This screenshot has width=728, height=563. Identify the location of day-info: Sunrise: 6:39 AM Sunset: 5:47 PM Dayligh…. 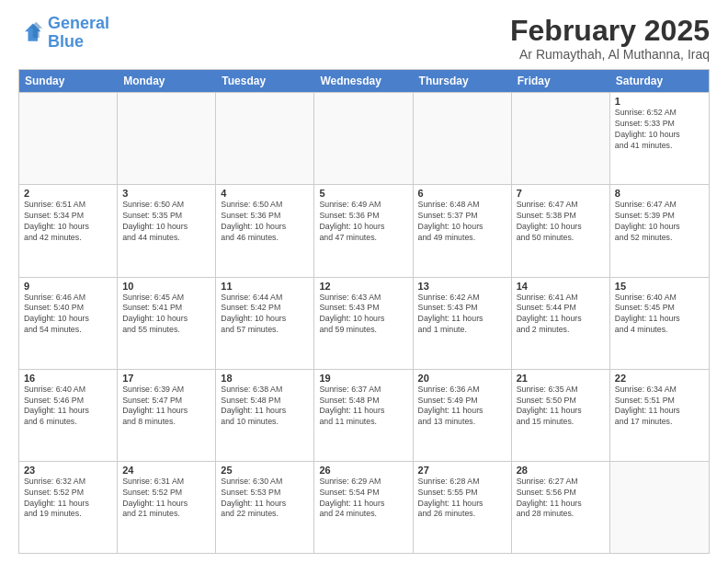
(166, 407).